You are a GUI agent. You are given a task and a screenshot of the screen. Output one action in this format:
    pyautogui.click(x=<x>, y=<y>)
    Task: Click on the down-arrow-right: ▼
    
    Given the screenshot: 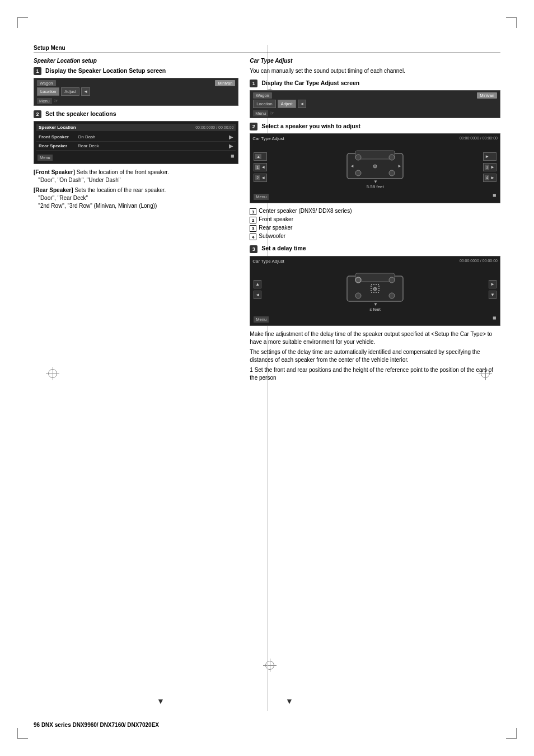 What is the action you would take?
    pyautogui.click(x=289, y=701)
    